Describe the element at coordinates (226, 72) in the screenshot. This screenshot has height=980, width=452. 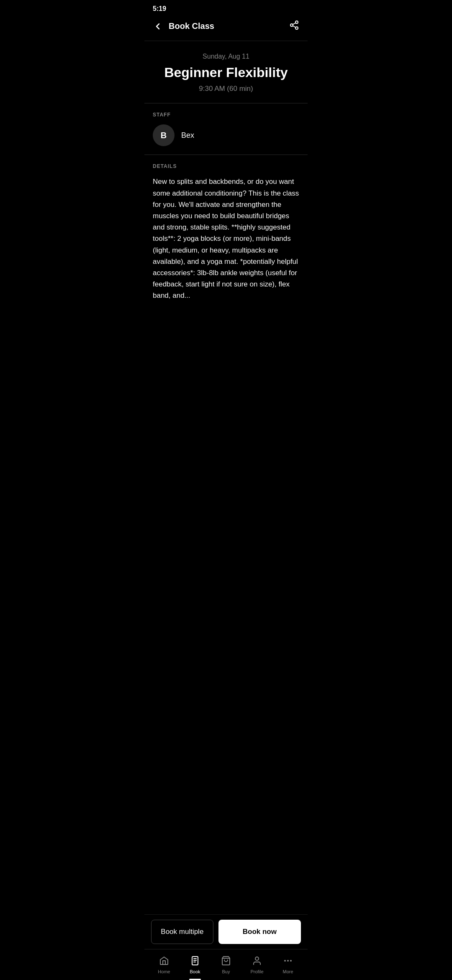
I see `class-name: Beginner Flexibility` at that location.